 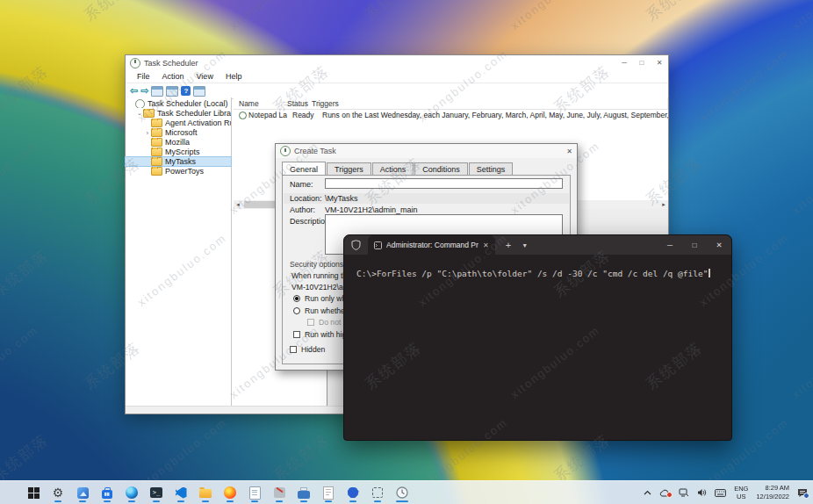 What do you see at coordinates (378, 246) in the screenshot?
I see `command-prompt-icon` at bounding box center [378, 246].